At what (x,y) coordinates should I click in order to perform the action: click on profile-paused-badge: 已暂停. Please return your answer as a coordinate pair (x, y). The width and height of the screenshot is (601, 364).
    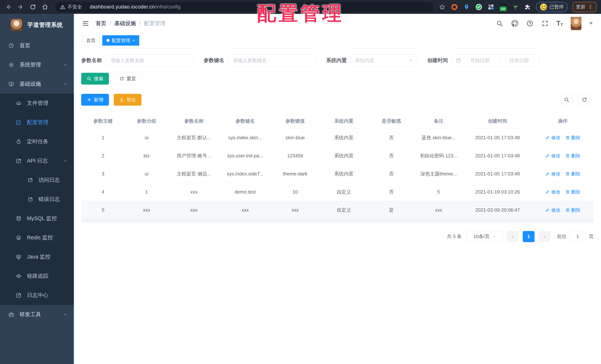
    Looking at the image, I should click on (552, 7).